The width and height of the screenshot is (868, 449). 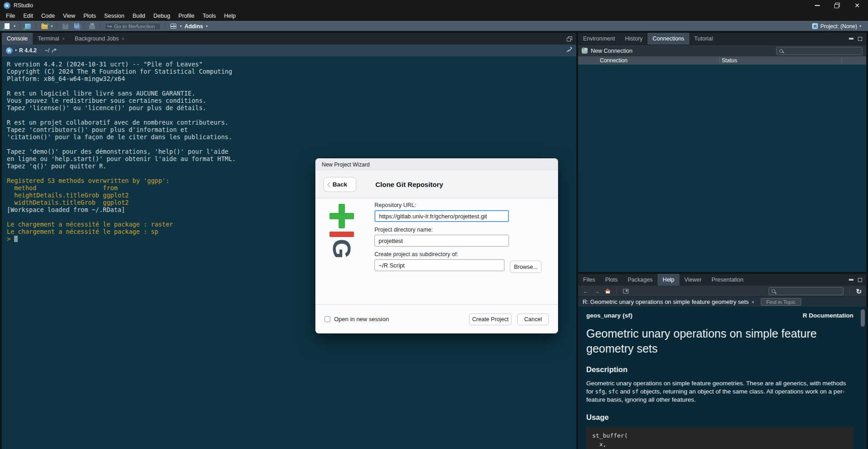 What do you see at coordinates (614, 61) in the screenshot?
I see `column-connection: Connection` at bounding box center [614, 61].